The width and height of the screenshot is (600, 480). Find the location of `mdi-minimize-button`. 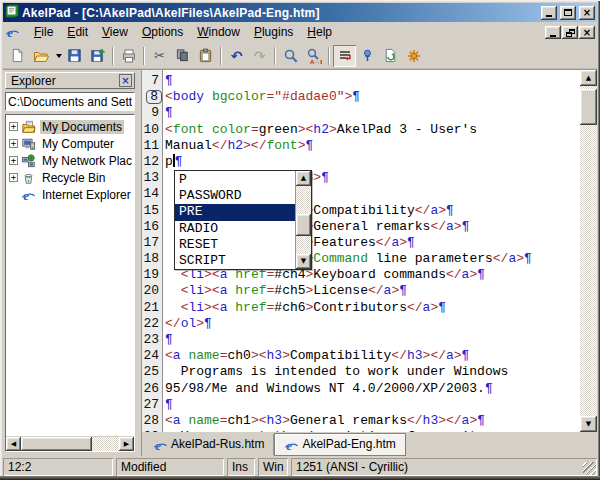

mdi-minimize-button is located at coordinates (553, 32).